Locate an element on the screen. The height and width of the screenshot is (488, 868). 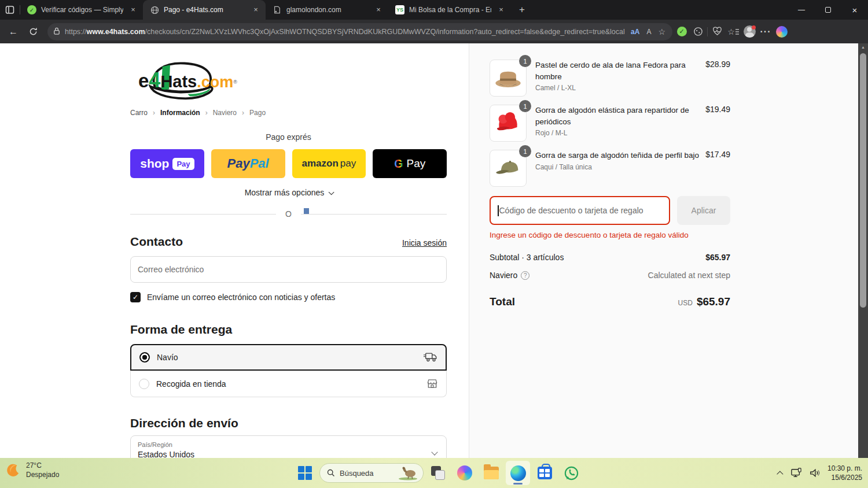
back-button: ← is located at coordinates (13, 32).